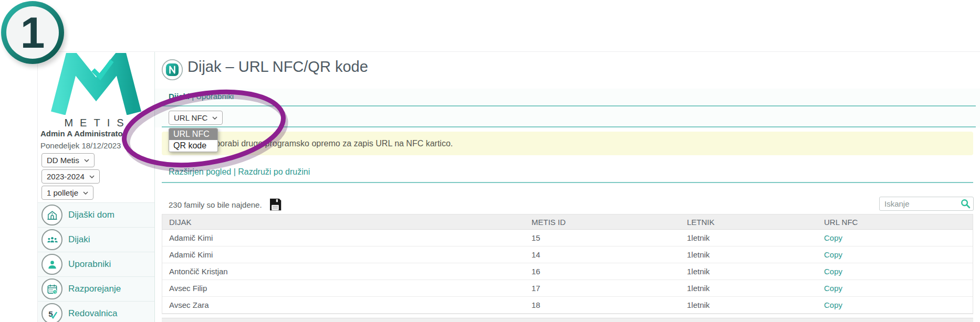 This screenshot has height=322, width=980. I want to click on user-icon, so click(52, 264).